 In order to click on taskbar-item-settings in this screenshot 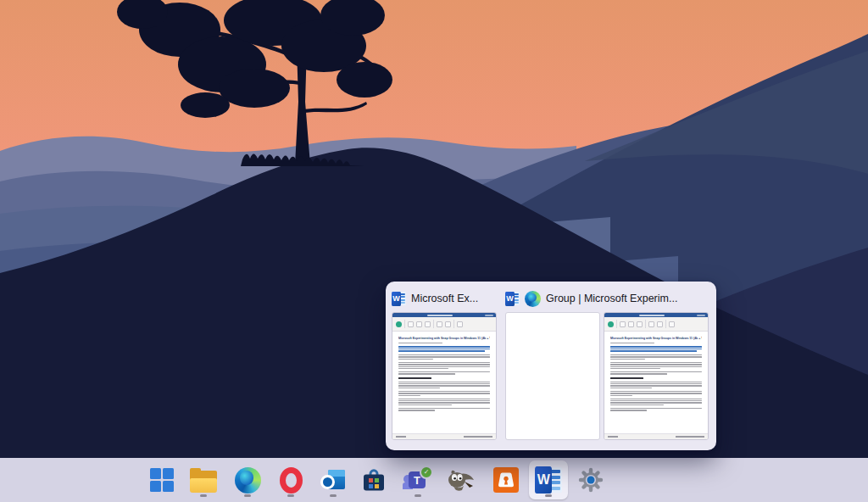, I will do `click(591, 480)`.